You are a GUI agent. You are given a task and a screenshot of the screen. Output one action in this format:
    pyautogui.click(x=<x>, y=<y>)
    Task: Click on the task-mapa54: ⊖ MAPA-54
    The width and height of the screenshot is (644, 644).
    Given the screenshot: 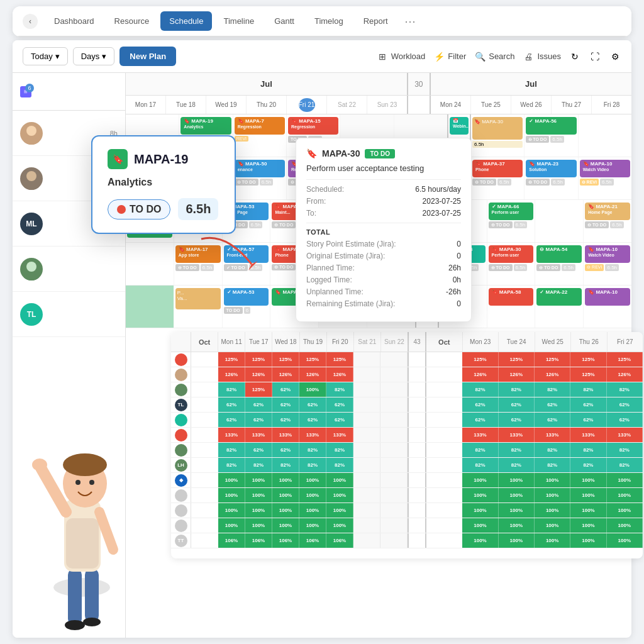 What is the action you would take?
    pyautogui.click(x=559, y=254)
    